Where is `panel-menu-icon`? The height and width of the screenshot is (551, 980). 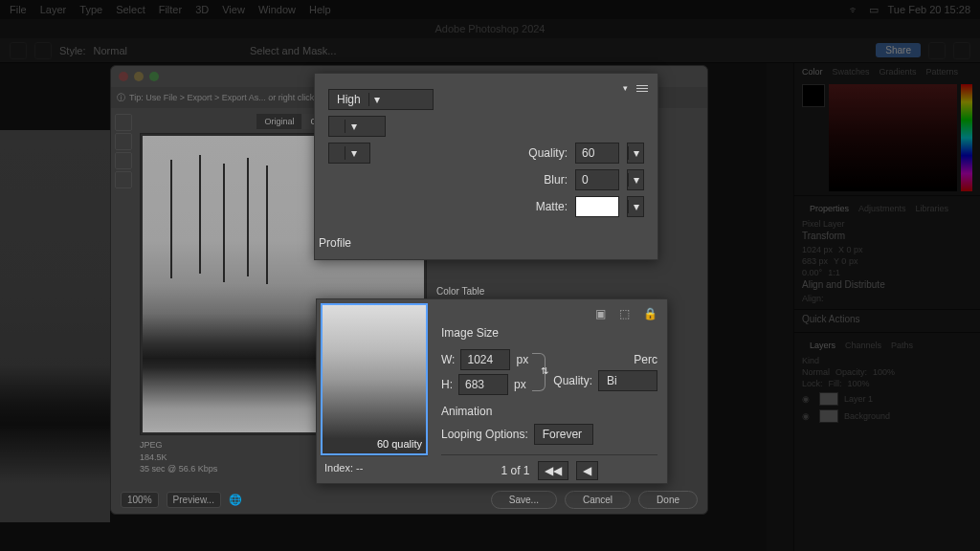
panel-menu-icon is located at coordinates (642, 88).